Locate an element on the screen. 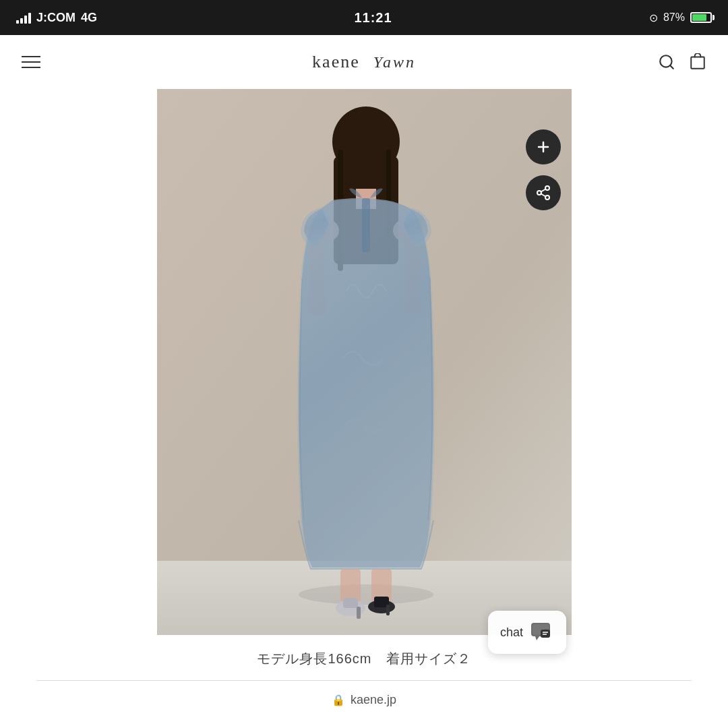  footer-url: 🔒 kaene.jp is located at coordinates (364, 700).